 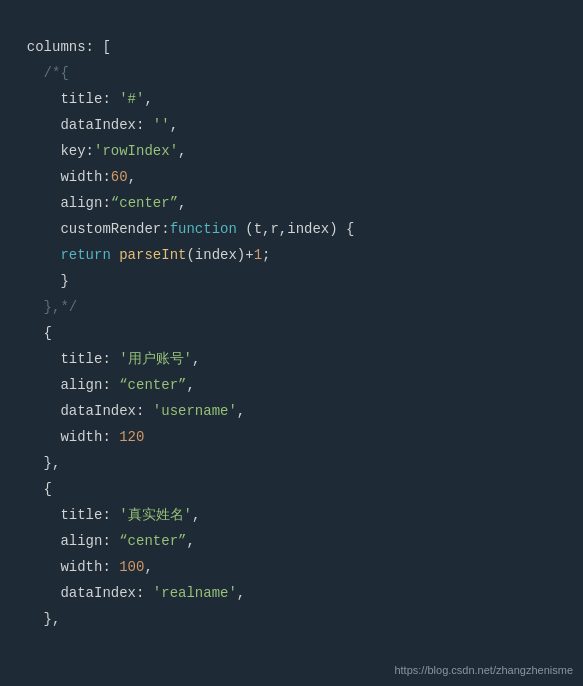 What do you see at coordinates (220, 255) in the screenshot?
I see `code-token: (index)+` at bounding box center [220, 255].